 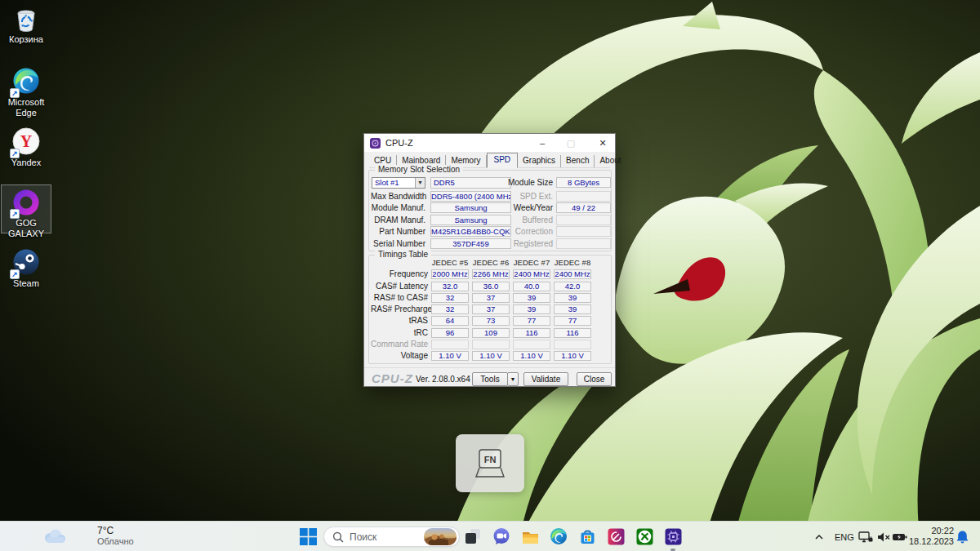 What do you see at coordinates (26, 163) in the screenshot?
I see `desktop-icon-label: Yandex` at bounding box center [26, 163].